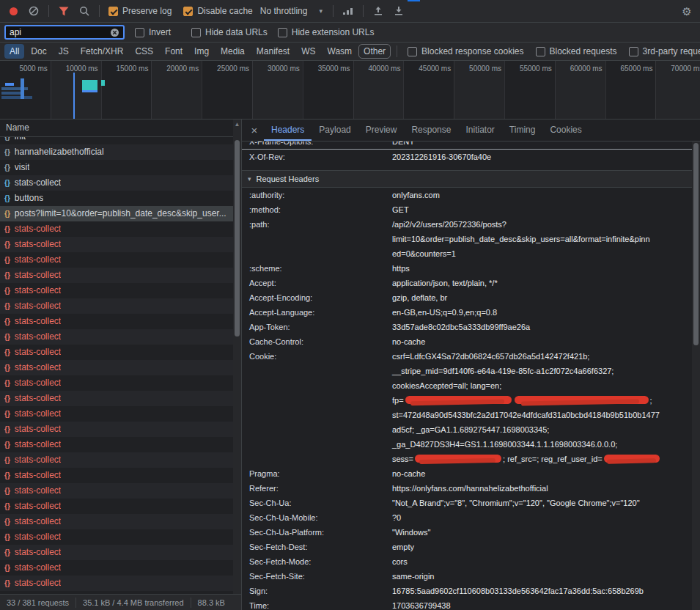  What do you see at coordinates (378, 11) in the screenshot?
I see `upload-icon` at bounding box center [378, 11].